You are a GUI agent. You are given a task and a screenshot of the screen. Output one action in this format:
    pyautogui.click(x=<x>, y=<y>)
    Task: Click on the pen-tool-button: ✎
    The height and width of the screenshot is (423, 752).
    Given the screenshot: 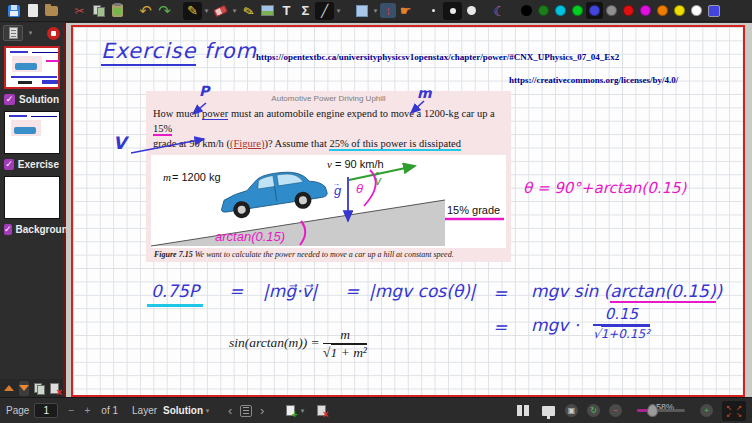 What is the action you would take?
    pyautogui.click(x=192, y=11)
    